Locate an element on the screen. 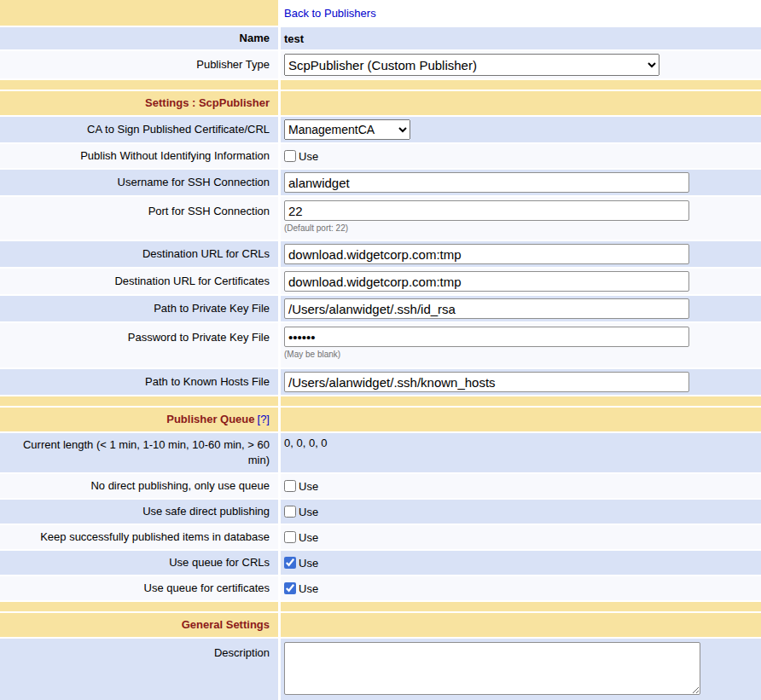 The height and width of the screenshot is (700, 761). use-queue-certificates-checkbox-label: Use is located at coordinates (309, 588).